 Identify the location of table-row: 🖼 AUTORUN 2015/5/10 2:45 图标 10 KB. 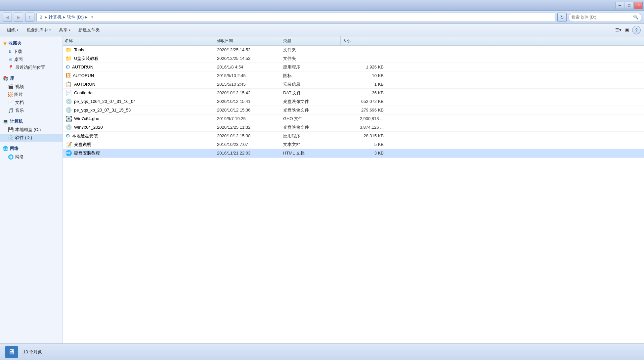
(353, 76).